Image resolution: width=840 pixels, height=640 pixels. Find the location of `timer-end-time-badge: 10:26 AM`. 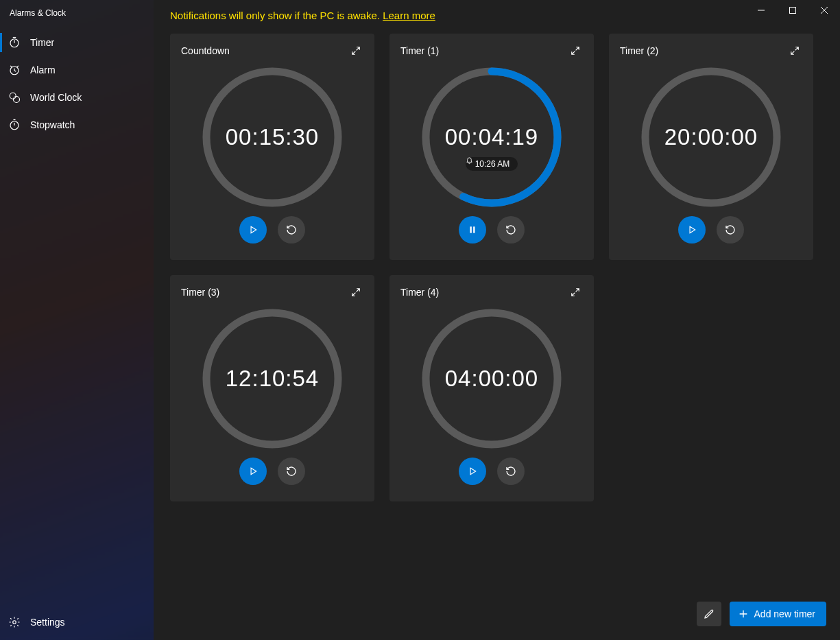

timer-end-time-badge: 10:26 AM is located at coordinates (492, 164).